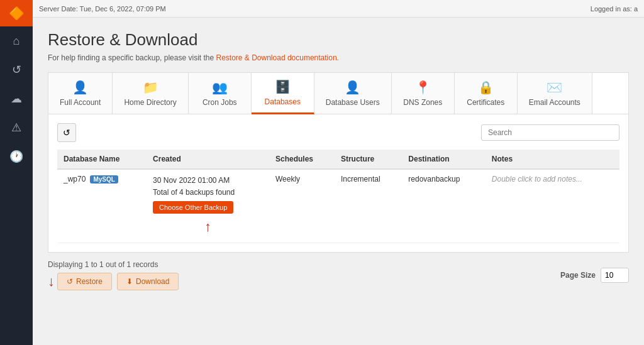 The height and width of the screenshot is (345, 644). Describe the element at coordinates (80, 102) in the screenshot. I see `tab-full-account-label: Full Account` at that location.